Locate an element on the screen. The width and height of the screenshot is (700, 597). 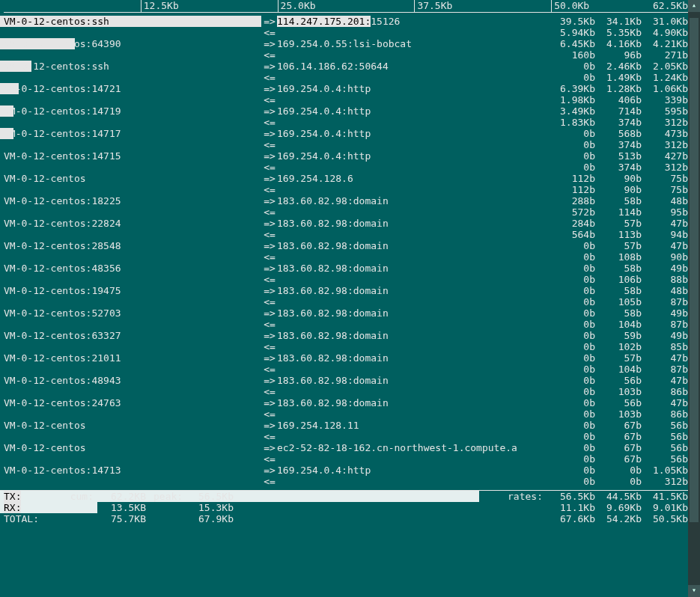
rate-cell: 406b is located at coordinates (618, 100).